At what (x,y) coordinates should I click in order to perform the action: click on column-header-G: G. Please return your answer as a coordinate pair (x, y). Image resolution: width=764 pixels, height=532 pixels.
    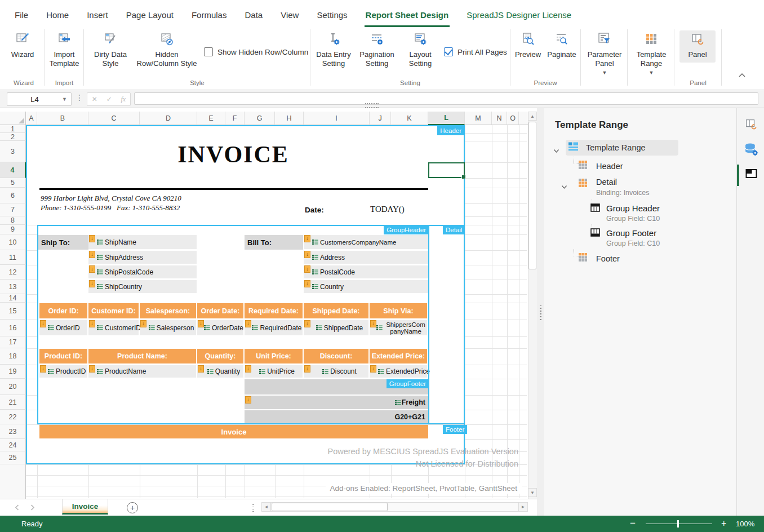
    Looking at the image, I should click on (260, 118).